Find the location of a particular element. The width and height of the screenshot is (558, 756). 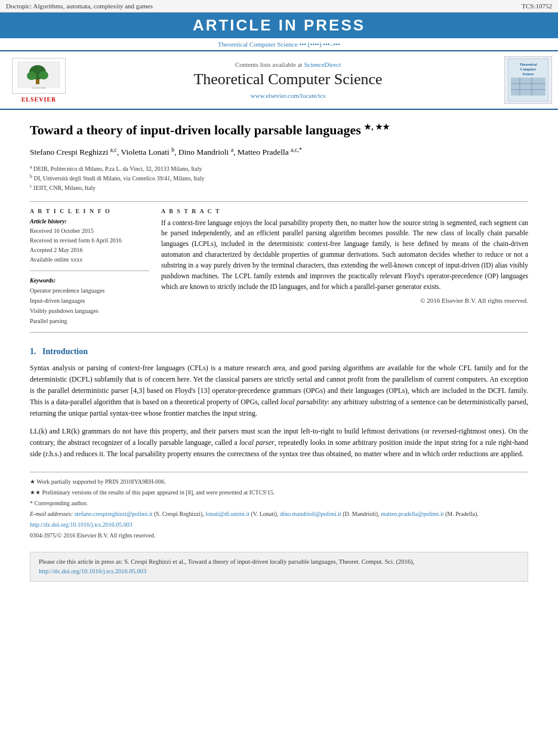

keyword-1: Operator precedence languages is located at coordinates (90, 290).